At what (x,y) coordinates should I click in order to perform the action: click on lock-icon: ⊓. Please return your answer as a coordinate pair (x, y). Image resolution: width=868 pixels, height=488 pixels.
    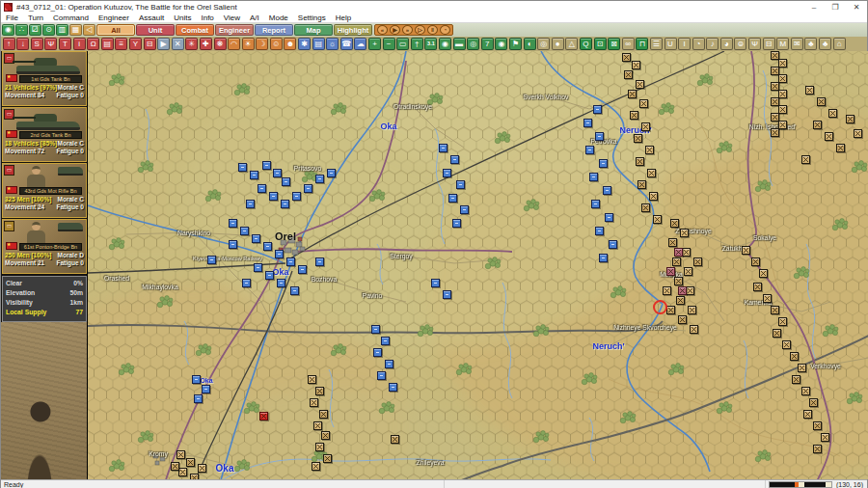
    Looking at the image, I should click on (642, 44).